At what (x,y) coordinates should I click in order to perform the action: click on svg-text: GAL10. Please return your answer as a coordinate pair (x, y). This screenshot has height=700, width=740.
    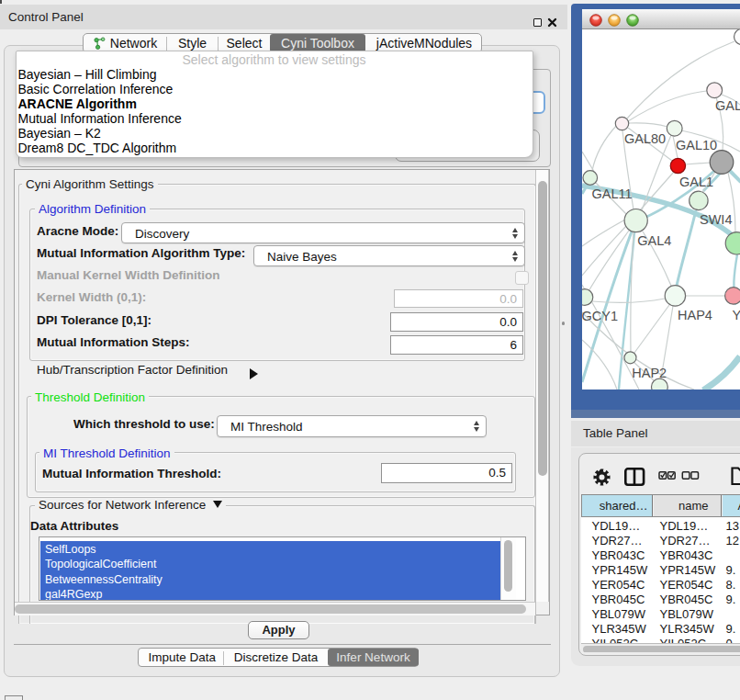
    Looking at the image, I should click on (696, 145).